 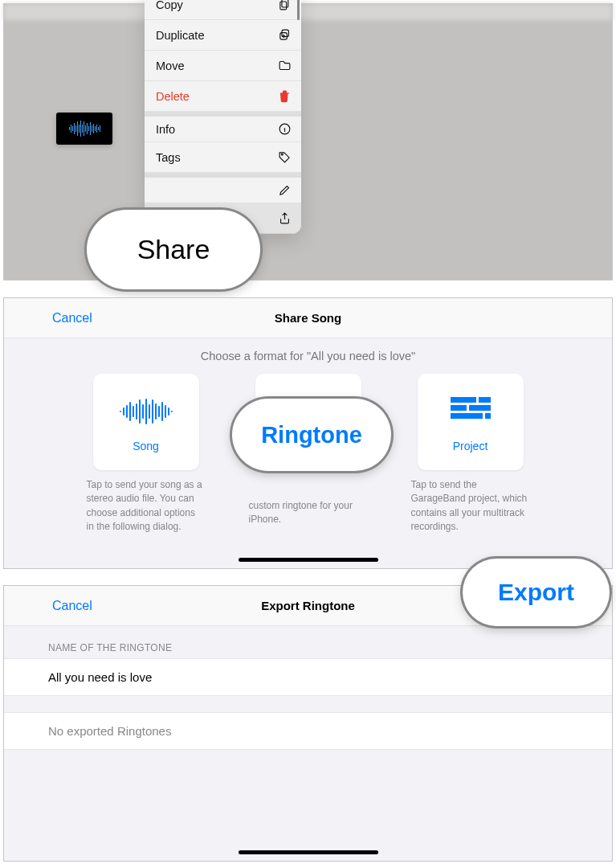 What do you see at coordinates (169, 6) in the screenshot?
I see `ctx-label: Copy` at bounding box center [169, 6].